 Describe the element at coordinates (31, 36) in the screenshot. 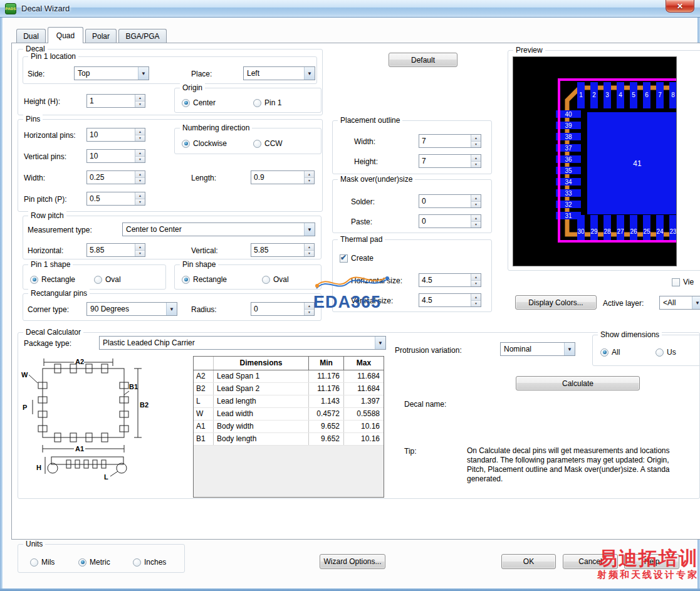

I see `tab-dual: Dual` at that location.